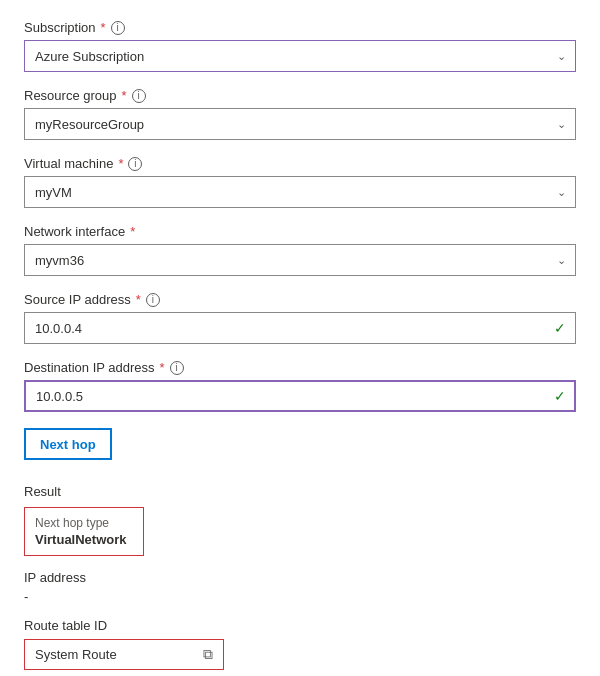  Describe the element at coordinates (139, 96) in the screenshot. I see `resource-group-info-icon: i` at that location.